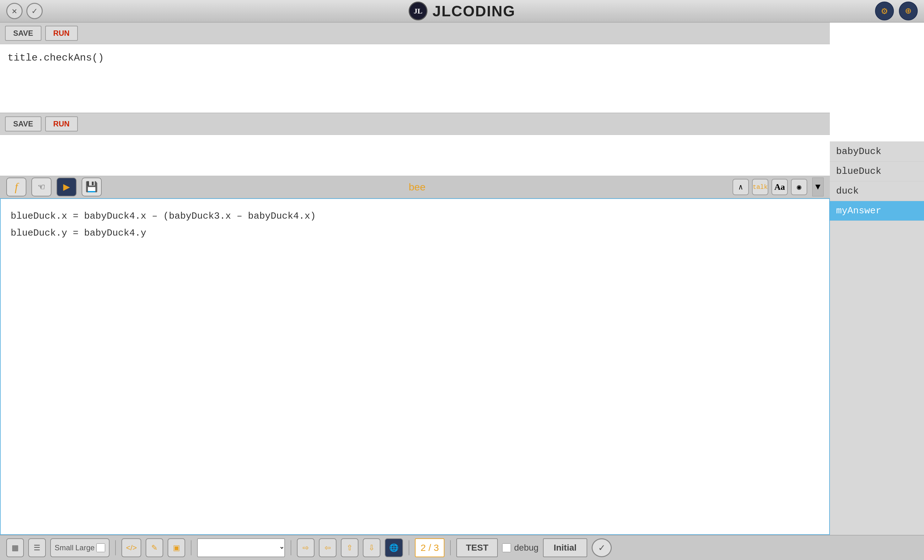  I want to click on second-code-section: SAVE RUN, so click(415, 145).